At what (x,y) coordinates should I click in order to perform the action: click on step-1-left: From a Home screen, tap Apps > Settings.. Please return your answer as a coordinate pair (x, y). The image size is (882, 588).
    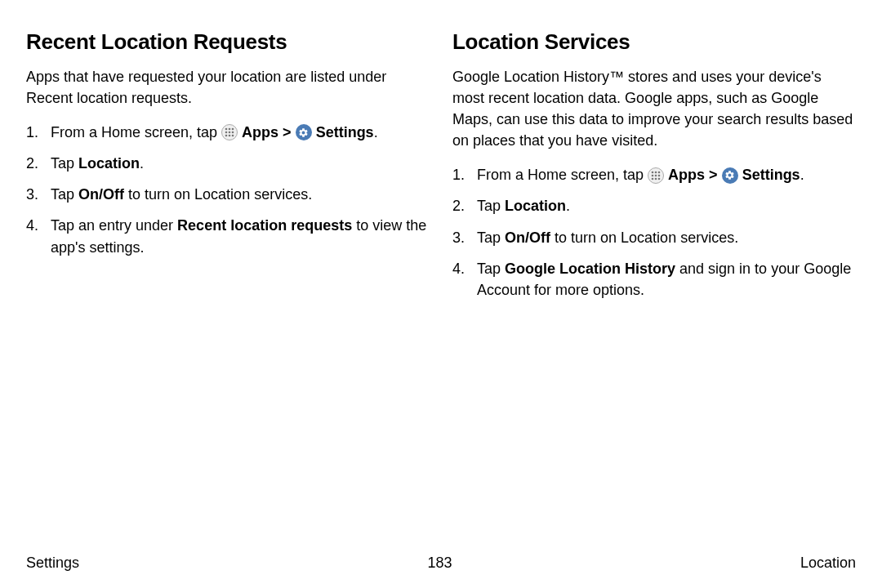
    Looking at the image, I should click on (228, 132).